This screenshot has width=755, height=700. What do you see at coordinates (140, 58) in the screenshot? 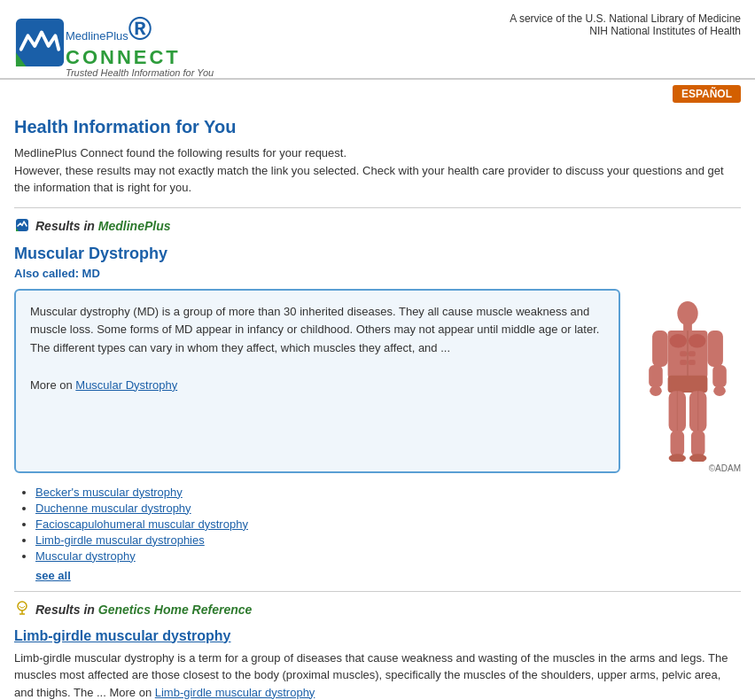
I see `connect-text: CONNECT` at bounding box center [140, 58].